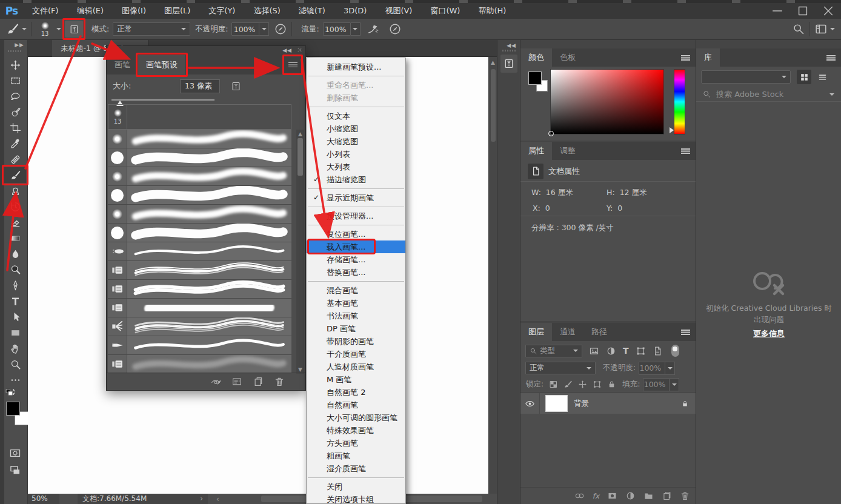 The height and width of the screenshot is (504, 841). What do you see at coordinates (828, 11) in the screenshot?
I see `close-button` at bounding box center [828, 11].